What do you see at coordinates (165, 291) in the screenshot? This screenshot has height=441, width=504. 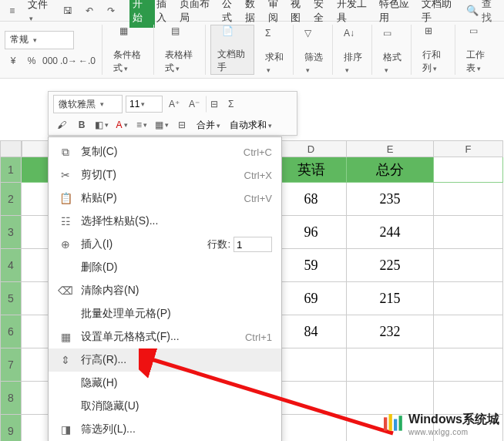 I see `menu-clear: ⌫清除内容(N)` at bounding box center [165, 291].